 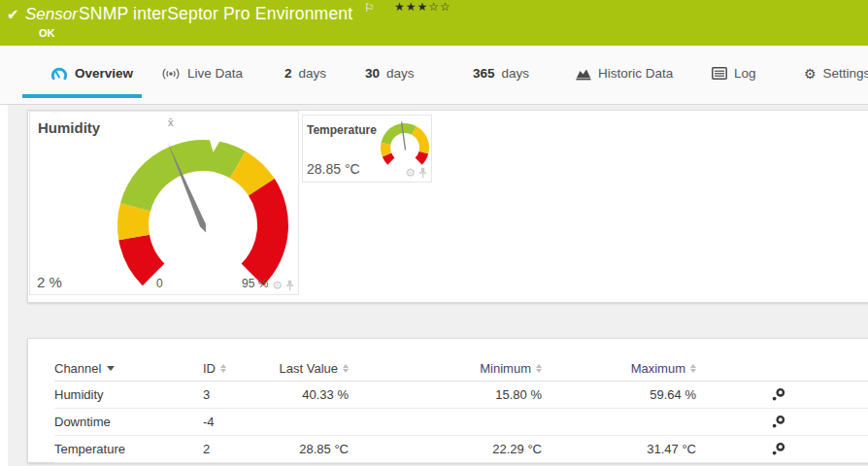 I want to click on area-chart-icon, so click(x=584, y=74).